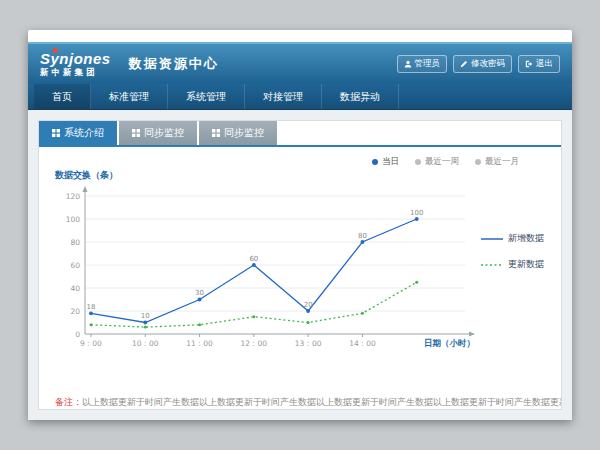  What do you see at coordinates (450, 343) in the screenshot?
I see `x-axis-title: 日期（小时）` at bounding box center [450, 343].